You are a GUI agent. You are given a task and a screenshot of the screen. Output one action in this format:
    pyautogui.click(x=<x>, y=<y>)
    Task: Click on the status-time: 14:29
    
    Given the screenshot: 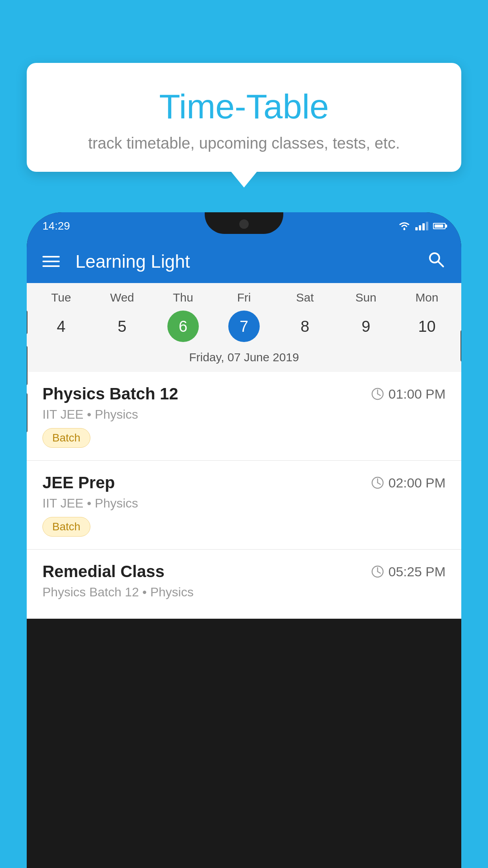 What is the action you would take?
    pyautogui.click(x=56, y=226)
    